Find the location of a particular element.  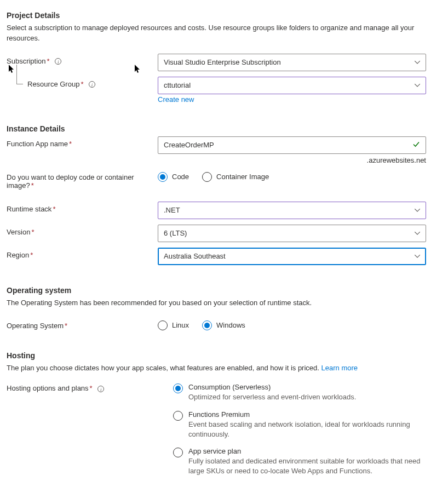

learn-more-link: Learn more is located at coordinates (340, 368).